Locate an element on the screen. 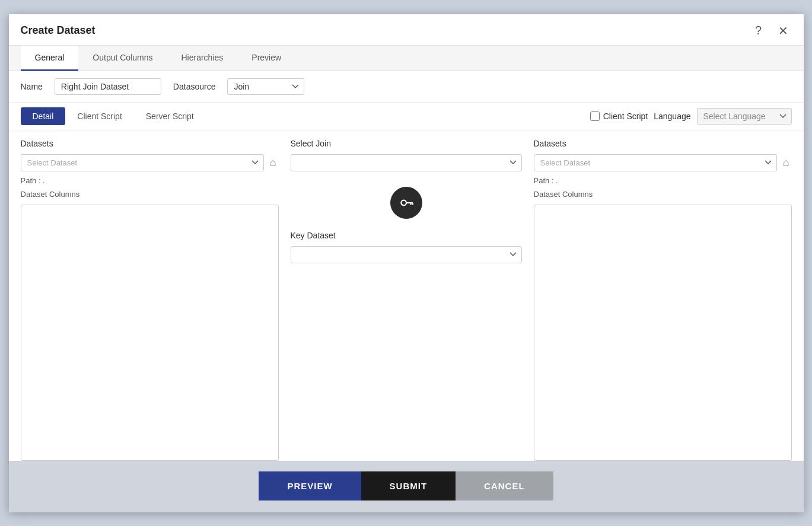 The width and height of the screenshot is (812, 526). tab-preview: Preview is located at coordinates (266, 58).